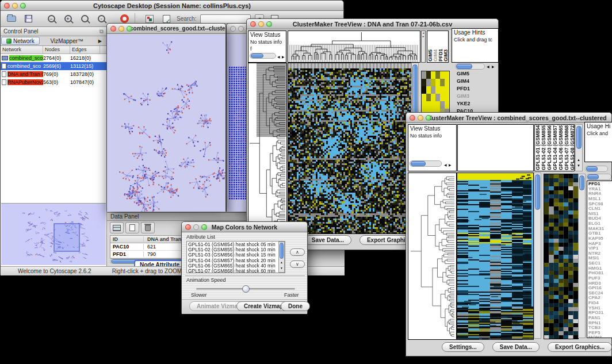  Describe the element at coordinates (12, 19) in the screenshot. I see `open-session-button` at that location.